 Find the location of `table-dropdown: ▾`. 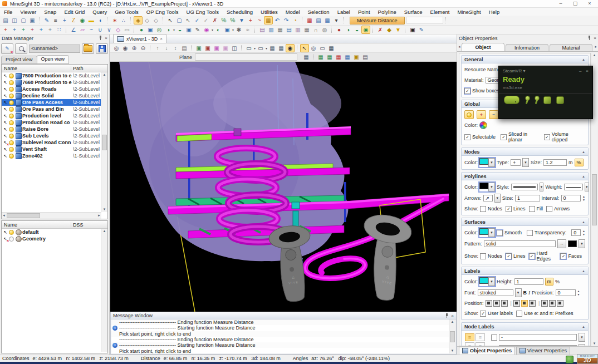

table-dropdown: ▾ is located at coordinates (336, 20).